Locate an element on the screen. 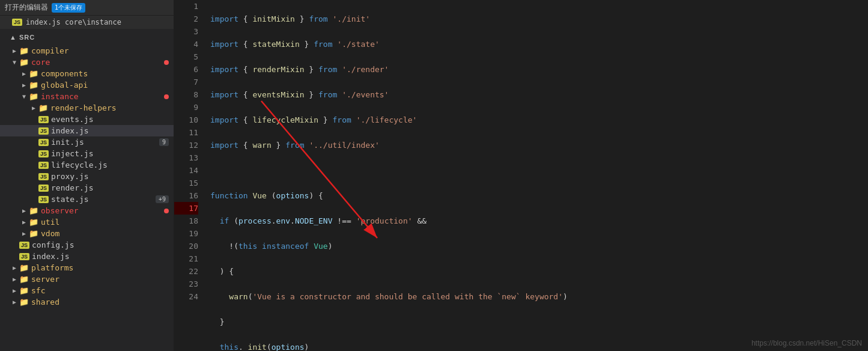 This screenshot has height=351, width=868. tree-item-util: ▶ 📁 util is located at coordinates (86, 222).